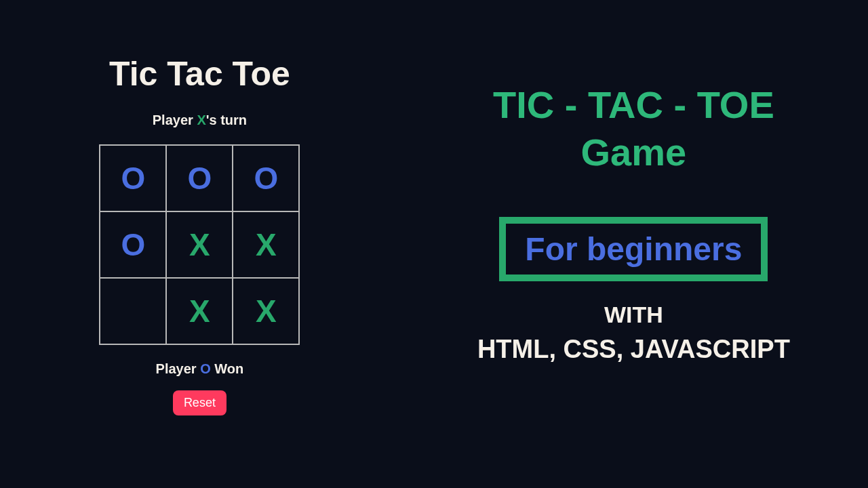 The image size is (868, 488). What do you see at coordinates (633, 249) in the screenshot?
I see `beginners-badge: For beginners` at bounding box center [633, 249].